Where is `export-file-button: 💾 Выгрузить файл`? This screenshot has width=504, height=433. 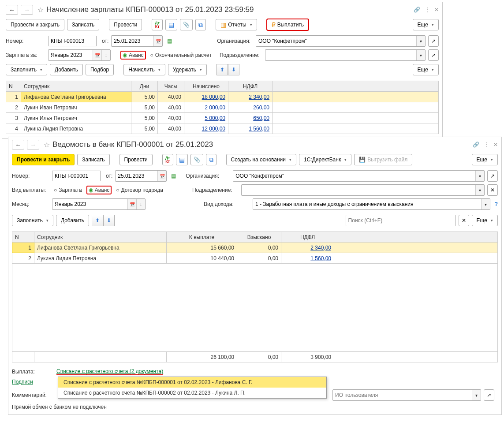
export-file-button: 💾 Выгрузить файл is located at coordinates (383, 160).